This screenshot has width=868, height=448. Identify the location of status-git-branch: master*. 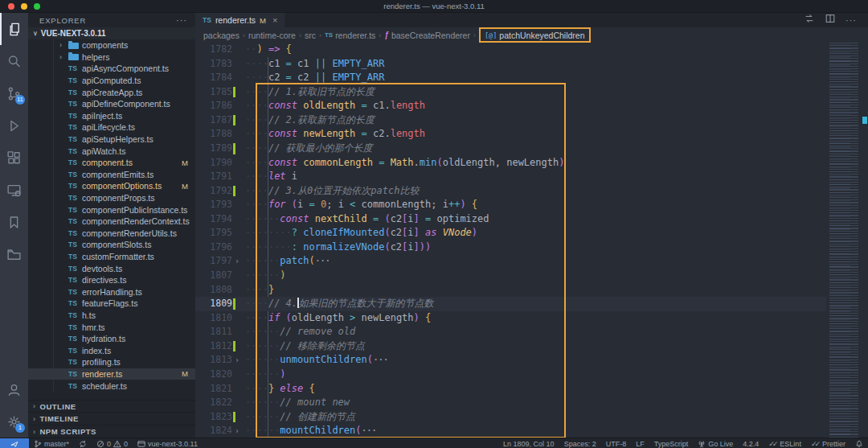
(51, 443).